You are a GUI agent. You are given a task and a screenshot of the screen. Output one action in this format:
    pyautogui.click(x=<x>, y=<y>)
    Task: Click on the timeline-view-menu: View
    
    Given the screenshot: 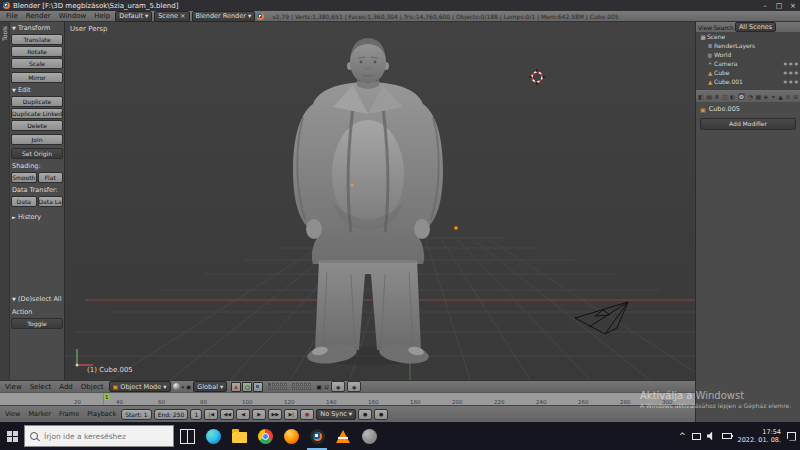 What is the action you would take?
    pyautogui.click(x=12, y=414)
    